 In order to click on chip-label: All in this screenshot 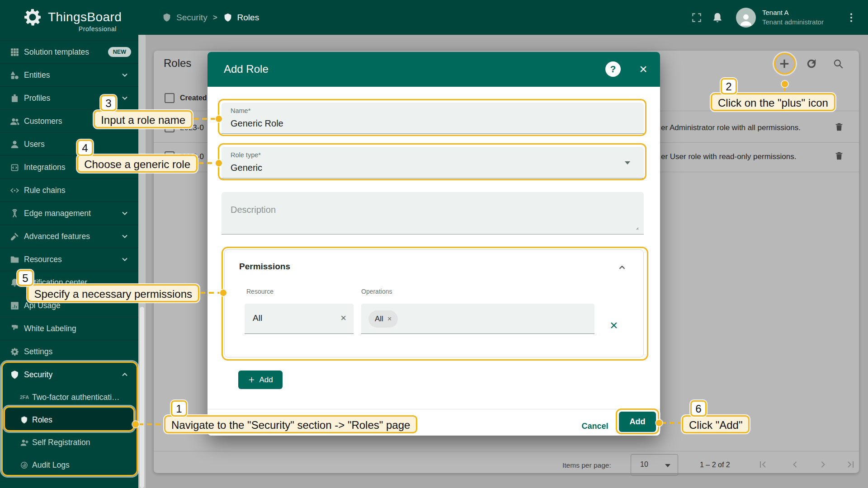, I will do `click(379, 319)`.